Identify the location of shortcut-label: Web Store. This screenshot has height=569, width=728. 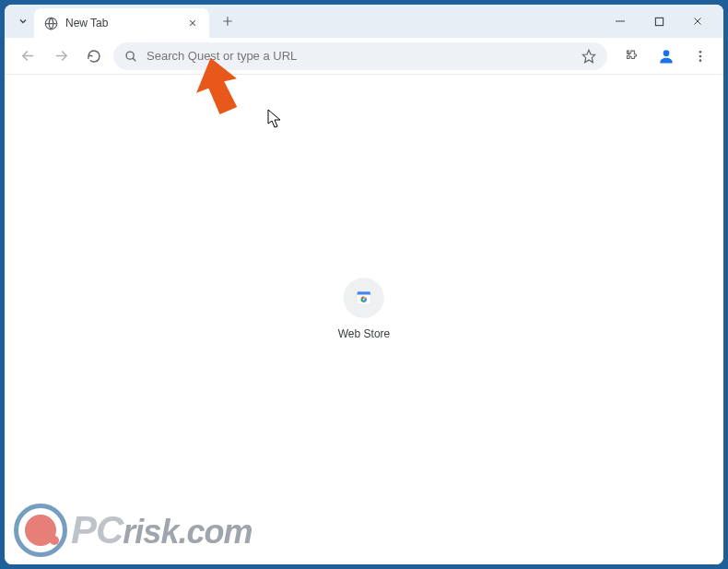
(364, 334).